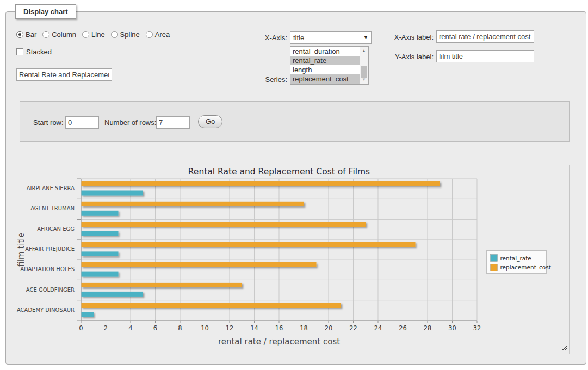 This screenshot has height=370, width=588. I want to click on series-option-length: length, so click(325, 70).